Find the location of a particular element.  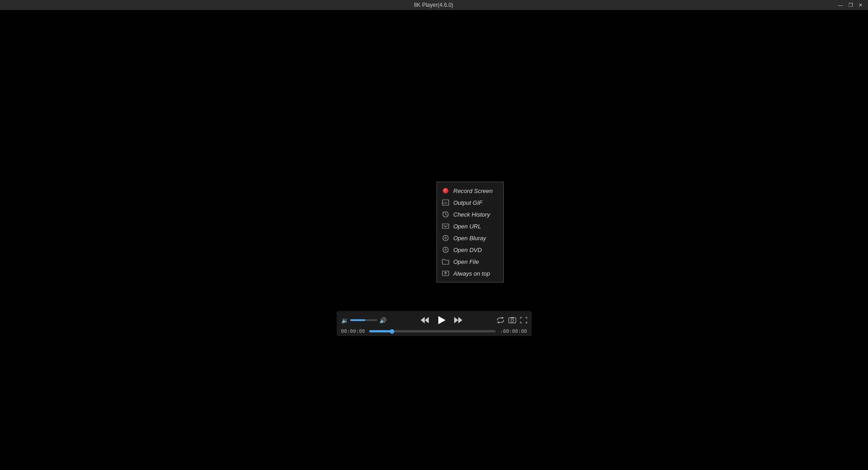

volume-down-icon: 🔉 is located at coordinates (345, 321).